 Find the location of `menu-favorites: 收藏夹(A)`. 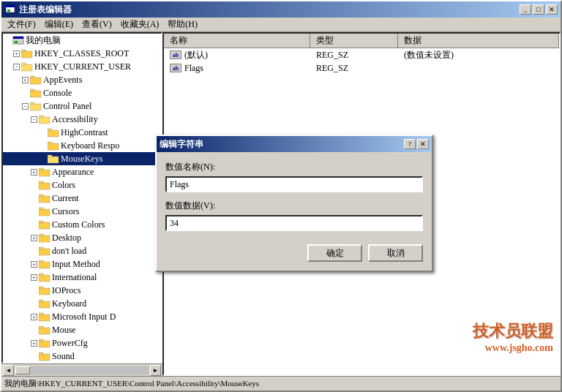

menu-favorites: 收藏夹(A) is located at coordinates (140, 25).